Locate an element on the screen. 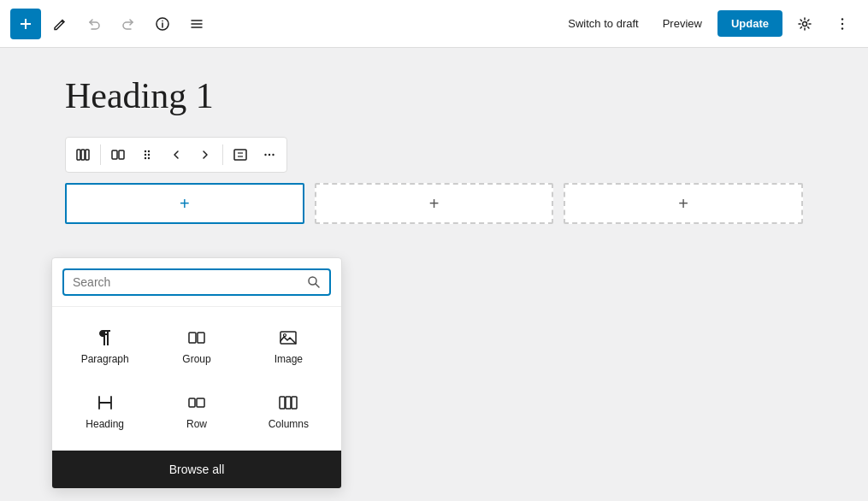 The height and width of the screenshot is (501, 868). main-toolbar: Switch to draft Preview Update is located at coordinates (434, 24).